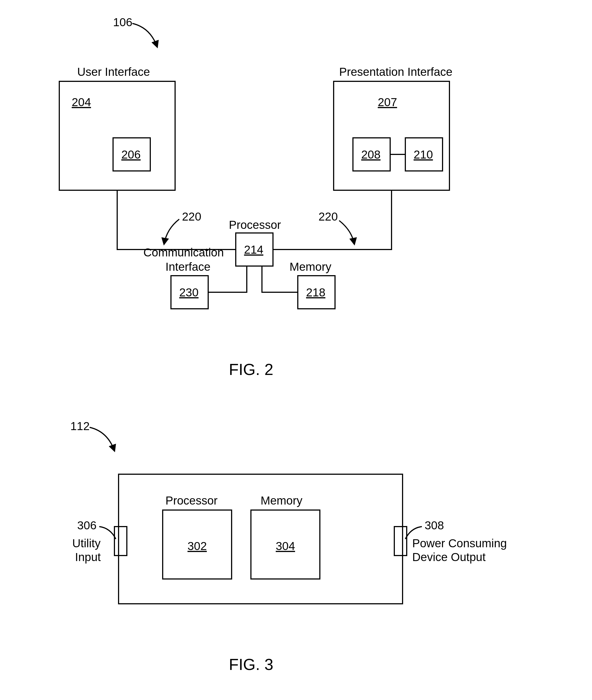  What do you see at coordinates (260, 539) in the screenshot?
I see `fig3-main-box` at bounding box center [260, 539].